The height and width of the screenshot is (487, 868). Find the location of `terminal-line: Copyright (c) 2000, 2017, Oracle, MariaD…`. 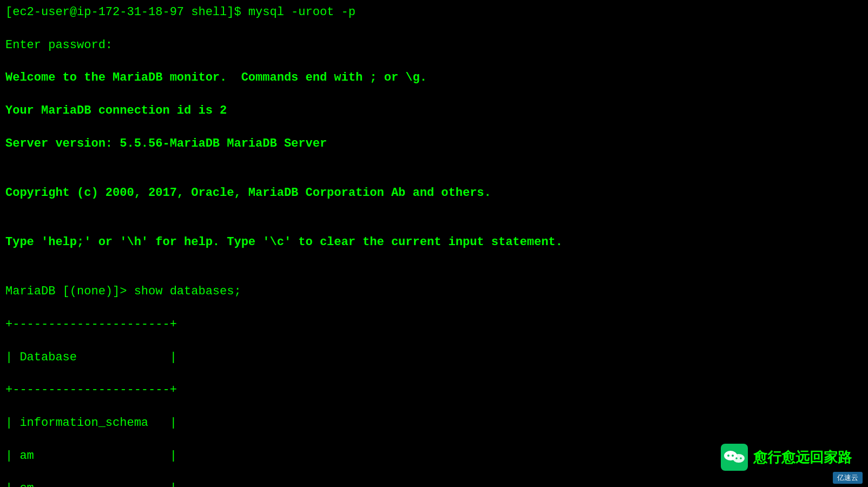

terminal-line: Copyright (c) 2000, 2017, Oracle, MariaD… is located at coordinates (434, 193).